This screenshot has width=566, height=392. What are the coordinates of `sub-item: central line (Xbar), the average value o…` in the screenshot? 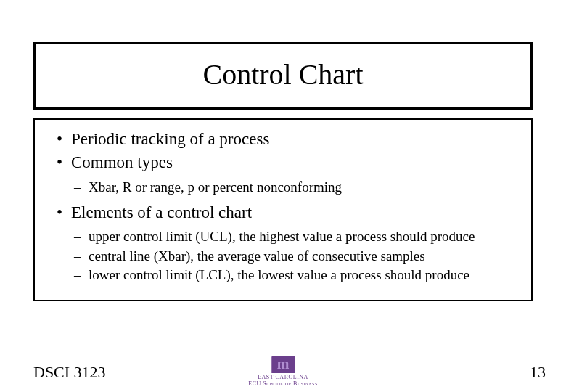 It's located at (298, 256).